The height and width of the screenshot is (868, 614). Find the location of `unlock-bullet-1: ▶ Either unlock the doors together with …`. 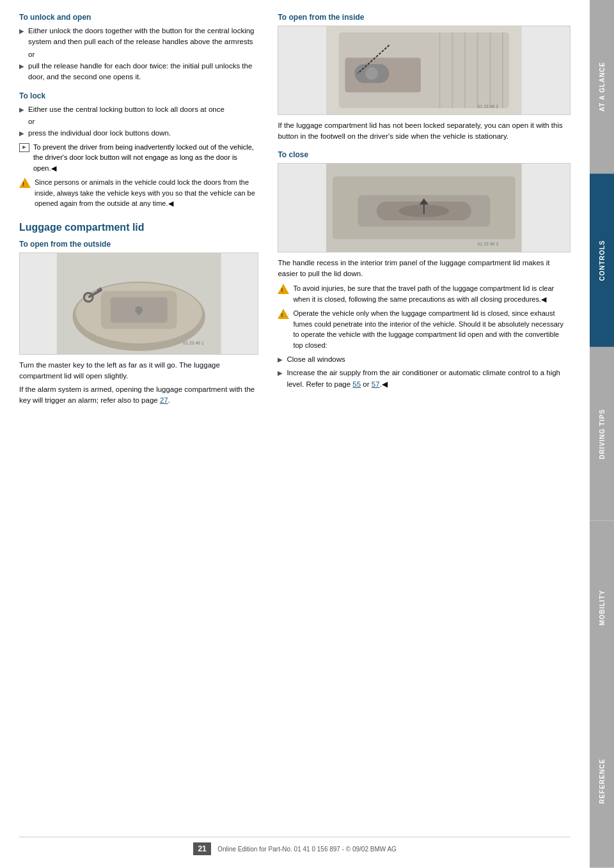

unlock-bullet-1: ▶ Either unlock the doors together with … is located at coordinates (139, 37).